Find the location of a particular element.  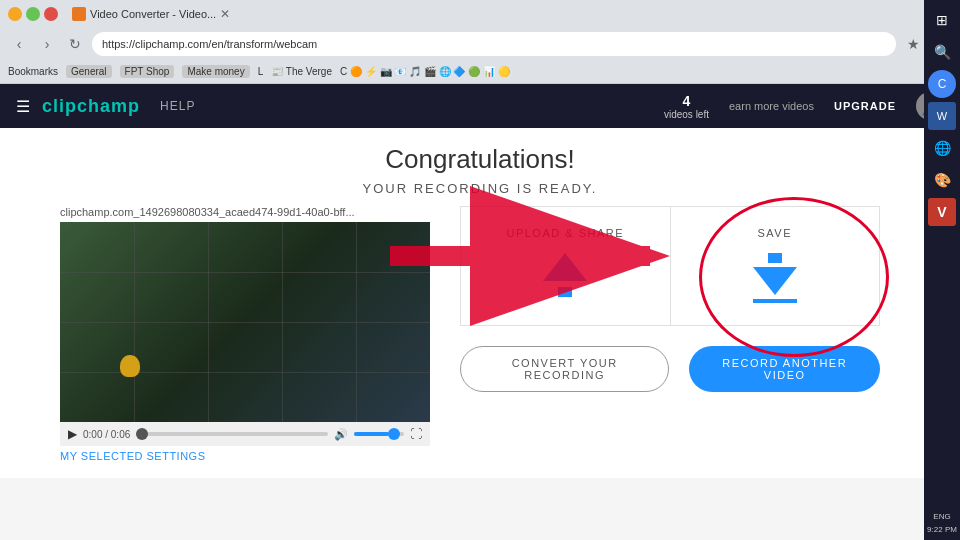

time-display: 0:00 / 0:06 is located at coordinates (106, 434).